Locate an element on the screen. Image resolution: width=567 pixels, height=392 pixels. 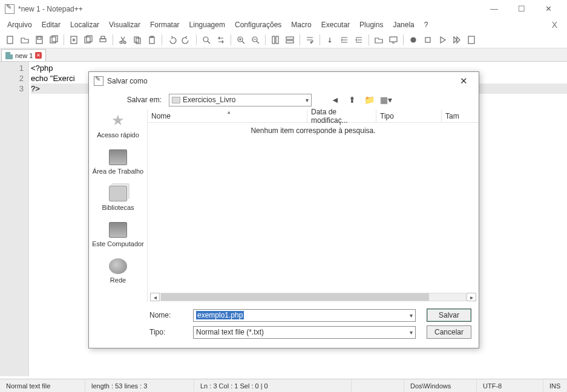
new-file-icon is located at coordinates (10, 40).